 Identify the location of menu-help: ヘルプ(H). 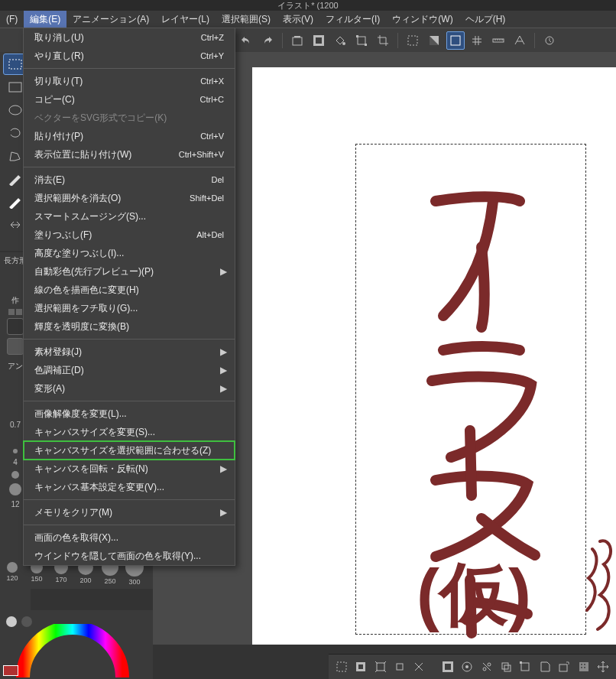
(486, 19).